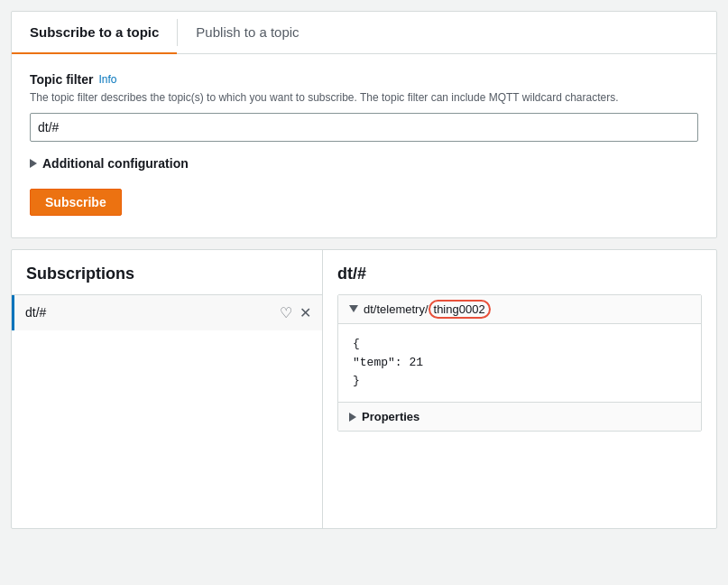 This screenshot has width=728, height=585. What do you see at coordinates (364, 127) in the screenshot?
I see `topic-filter-input` at bounding box center [364, 127].